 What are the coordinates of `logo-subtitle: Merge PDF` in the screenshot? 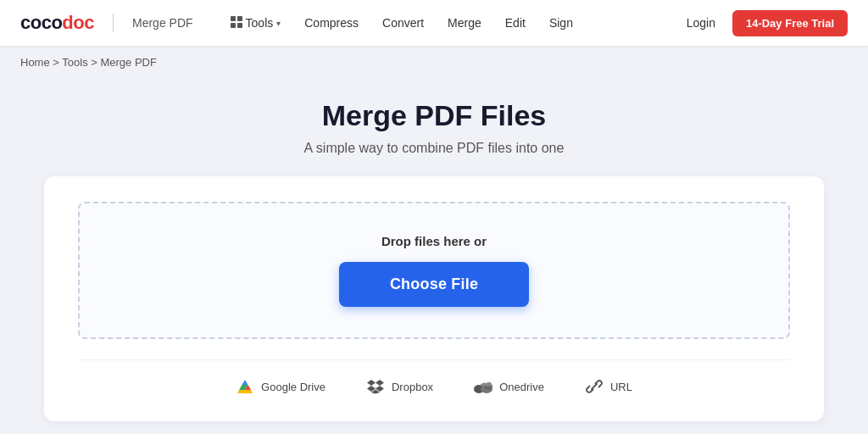 It's located at (163, 23).